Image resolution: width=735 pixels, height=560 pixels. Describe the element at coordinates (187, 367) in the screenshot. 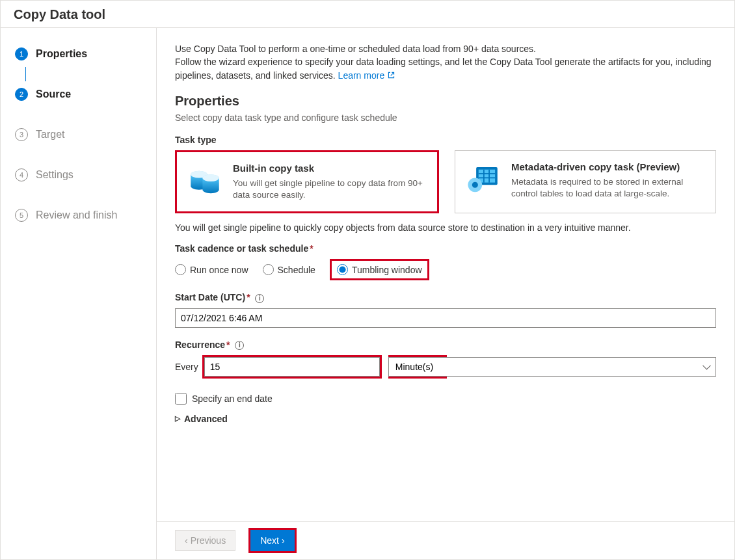

I see `every-label: Every` at that location.